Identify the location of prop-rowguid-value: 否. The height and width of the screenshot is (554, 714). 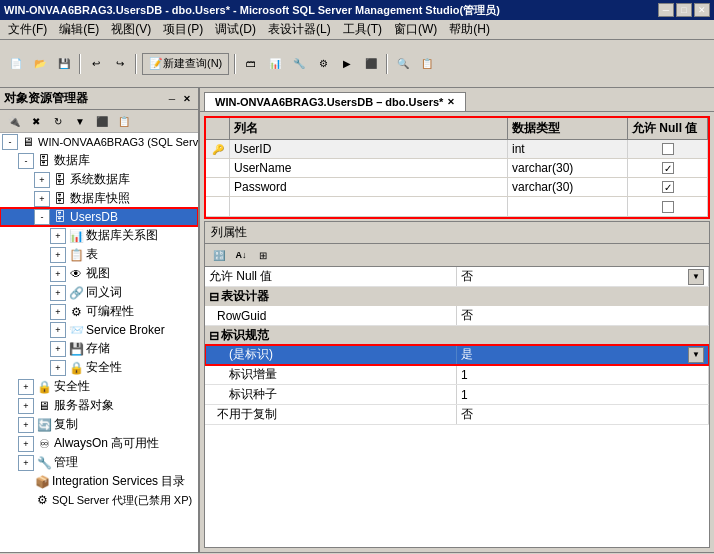
(583, 316).